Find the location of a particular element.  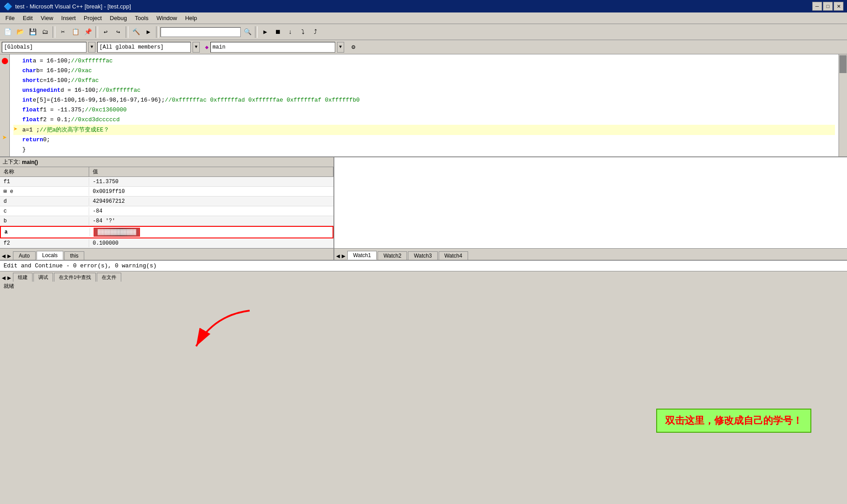

watch-content is located at coordinates (591, 203).